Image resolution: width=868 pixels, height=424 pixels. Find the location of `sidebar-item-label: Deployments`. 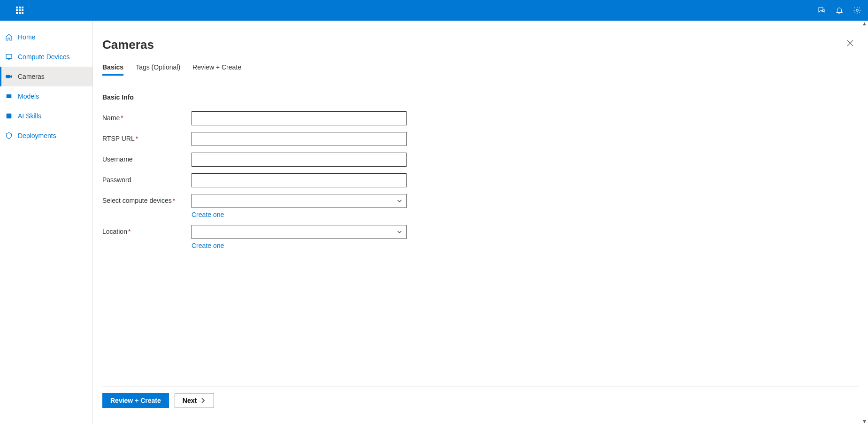

sidebar-item-label: Deployments is located at coordinates (37, 136).